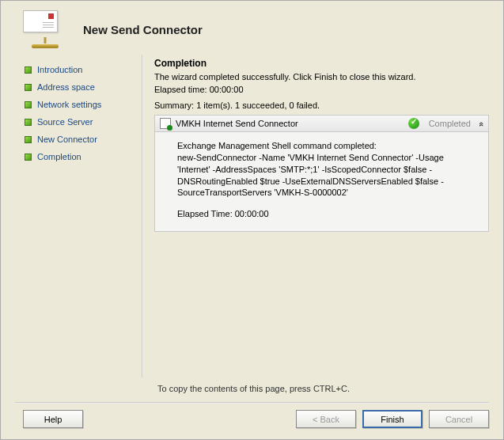  What do you see at coordinates (70, 104) in the screenshot?
I see `sidebar-item-label: Network settings` at bounding box center [70, 104].